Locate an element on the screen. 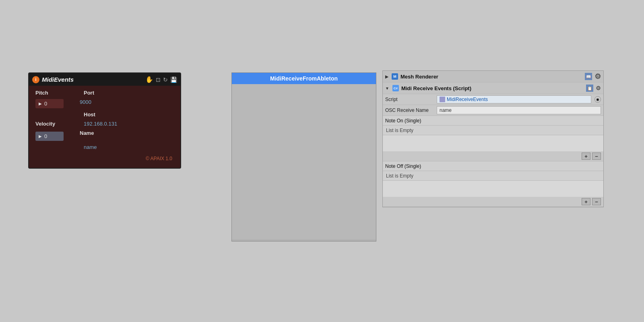 This screenshot has height=322, width=644. script-filename: MidiReceiveEvents is located at coordinates (467, 99).